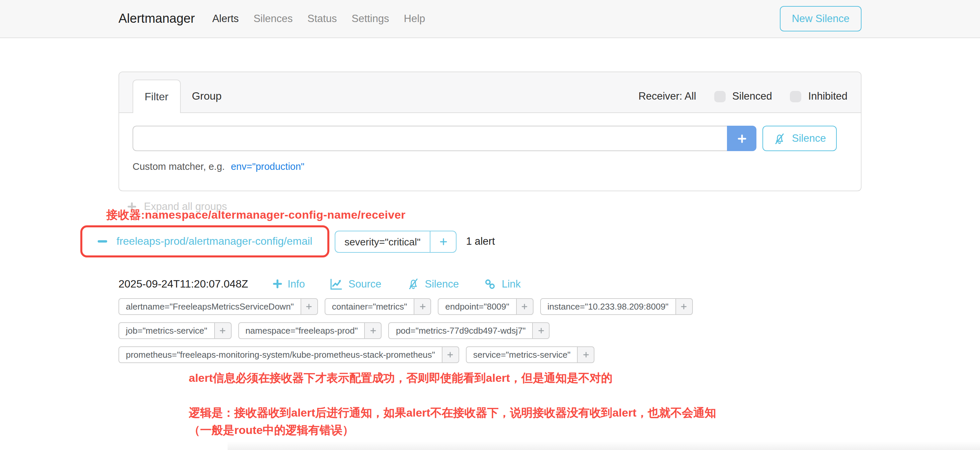  What do you see at coordinates (273, 19) in the screenshot?
I see `nav-item-silences: Silences` at bounding box center [273, 19].